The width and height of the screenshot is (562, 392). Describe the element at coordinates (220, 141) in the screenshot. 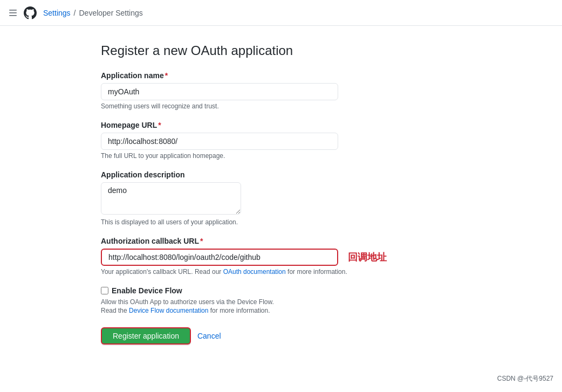

I see `homepage-url-input` at that location.